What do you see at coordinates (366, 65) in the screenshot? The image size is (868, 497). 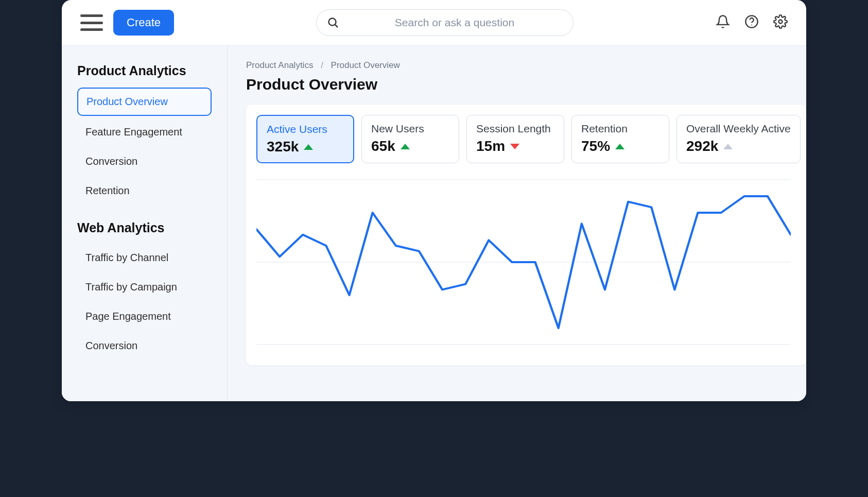 I see `breadcrumb-current: Product Overview` at bounding box center [366, 65].